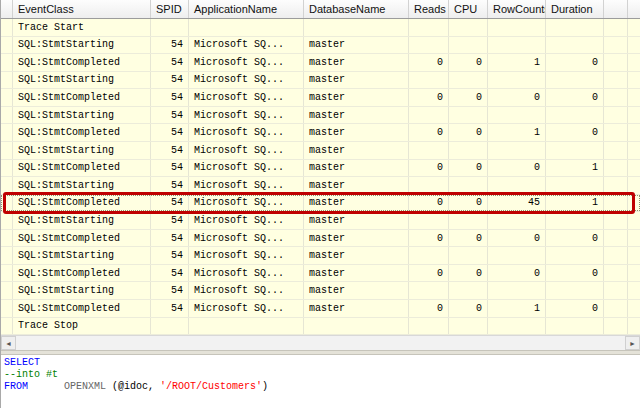  What do you see at coordinates (8, 343) in the screenshot?
I see `scroll-left-icon: ◄` at bounding box center [8, 343].